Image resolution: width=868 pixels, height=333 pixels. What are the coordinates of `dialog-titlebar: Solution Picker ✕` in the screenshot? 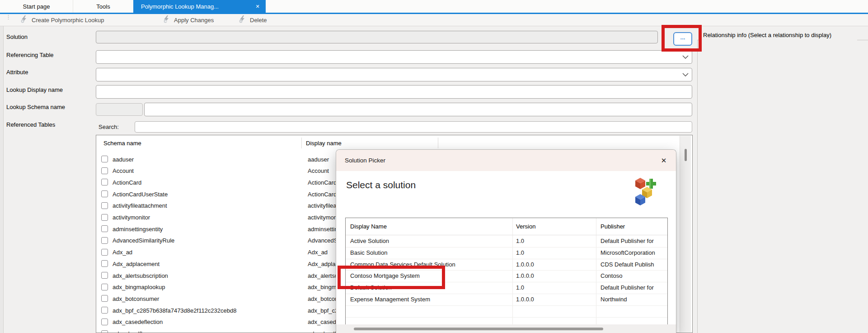 It's located at (506, 160).